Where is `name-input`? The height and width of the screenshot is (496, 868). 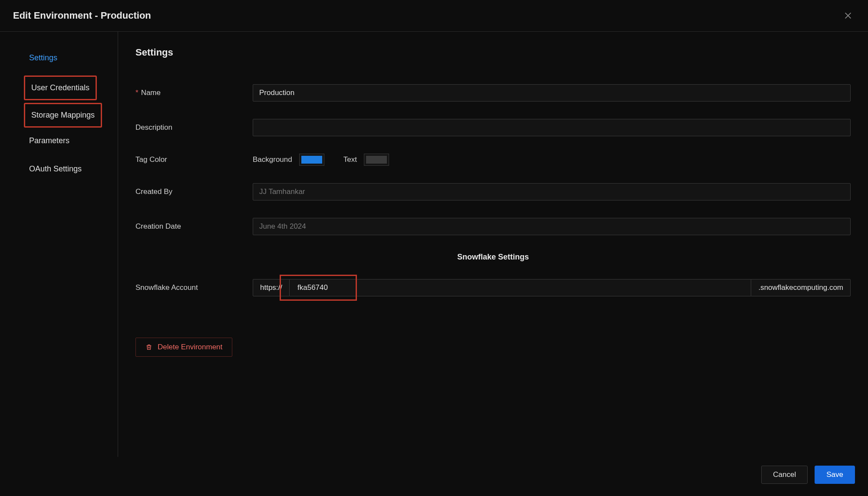 name-input is located at coordinates (551, 93).